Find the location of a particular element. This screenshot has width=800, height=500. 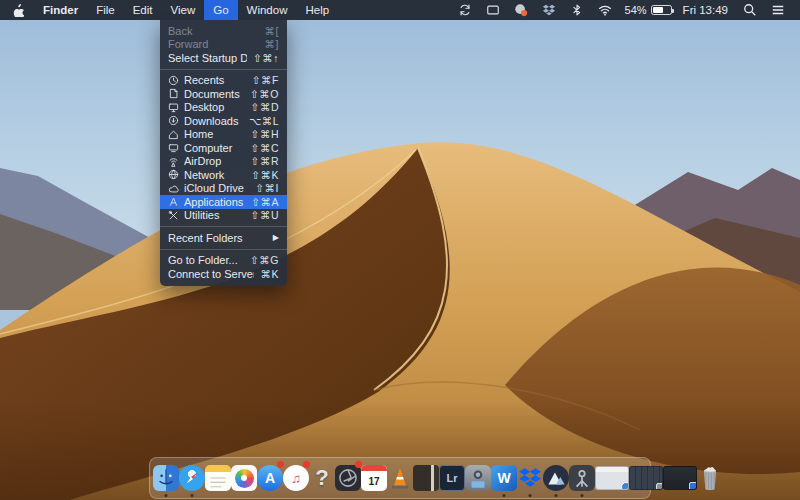

dock-item-trash-icon is located at coordinates (710, 478).